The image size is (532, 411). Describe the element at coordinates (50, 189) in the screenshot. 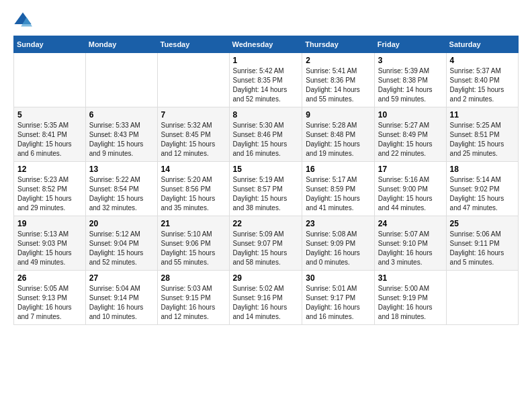

I see `calendar-cell: 12Sunrise: 5:23 AM Sunset: 8:52 PM Dayli…` at that location.